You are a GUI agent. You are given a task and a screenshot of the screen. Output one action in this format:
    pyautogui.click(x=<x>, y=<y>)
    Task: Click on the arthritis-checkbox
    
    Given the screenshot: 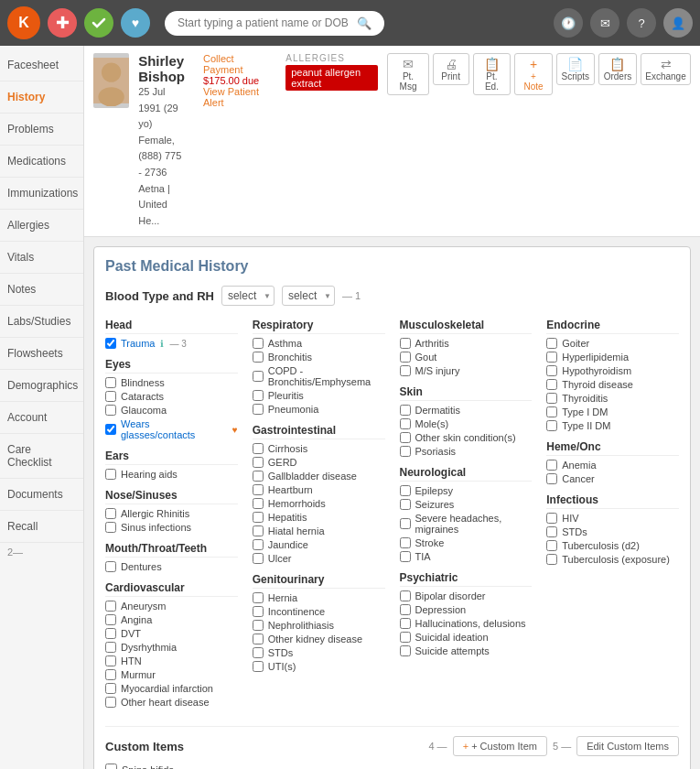 What is the action you would take?
    pyautogui.click(x=405, y=343)
    